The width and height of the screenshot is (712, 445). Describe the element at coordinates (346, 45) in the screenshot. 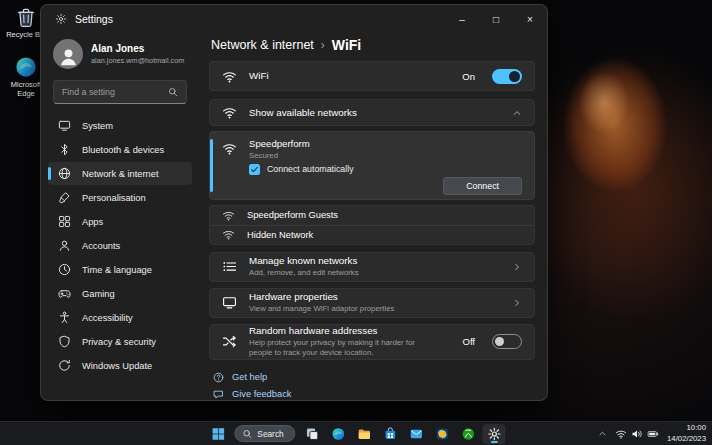

I see `page-title: WiFi` at that location.